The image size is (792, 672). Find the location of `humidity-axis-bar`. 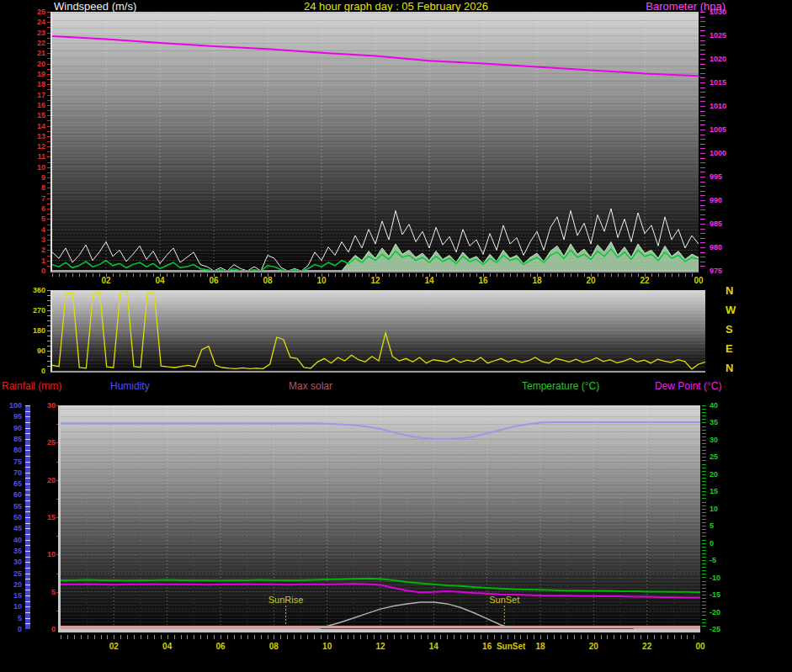

humidity-axis-bar is located at coordinates (28, 517).